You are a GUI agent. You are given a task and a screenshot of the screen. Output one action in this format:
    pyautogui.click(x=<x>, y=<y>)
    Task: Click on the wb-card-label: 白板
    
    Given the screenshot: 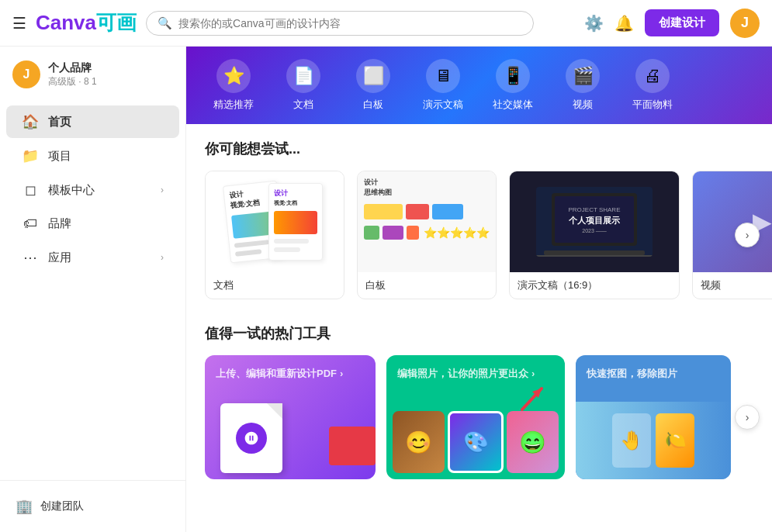 What is the action you would take?
    pyautogui.click(x=427, y=285)
    